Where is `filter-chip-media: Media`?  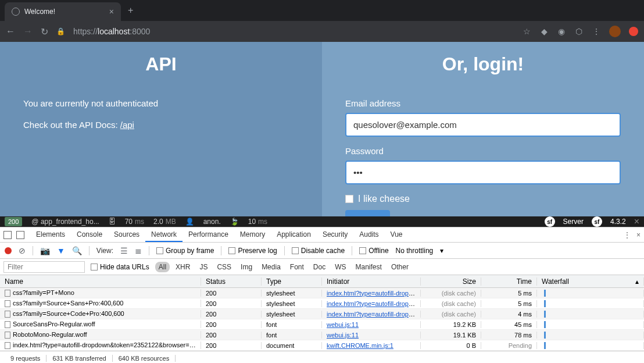
filter-chip-media: Media is located at coordinates (271, 267).